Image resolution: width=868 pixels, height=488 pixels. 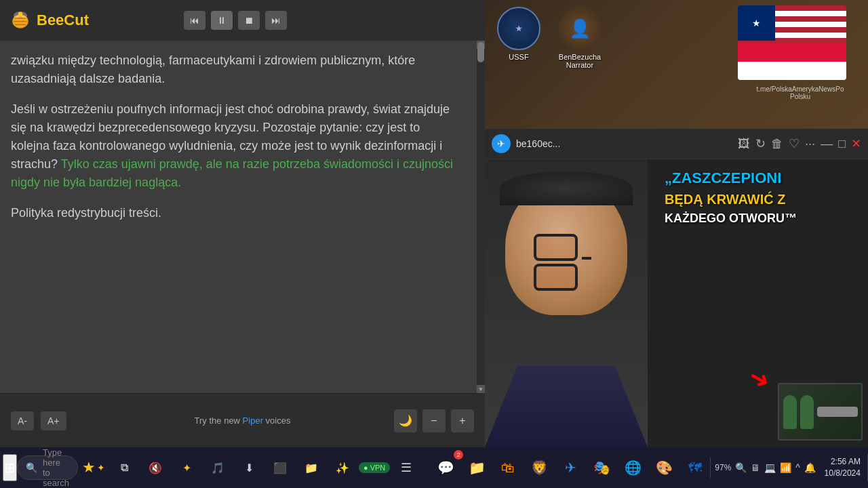 What do you see at coordinates (856, 144) in the screenshot?
I see `social-close-btn: ✕` at bounding box center [856, 144].